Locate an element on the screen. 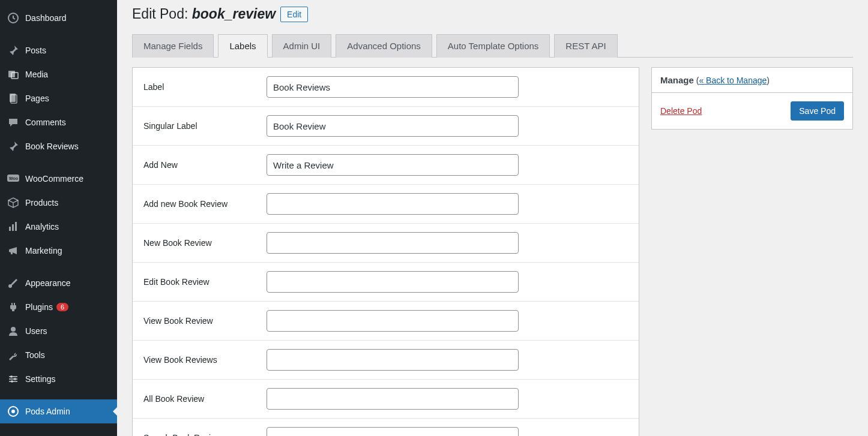  all-items-input is located at coordinates (393, 399).